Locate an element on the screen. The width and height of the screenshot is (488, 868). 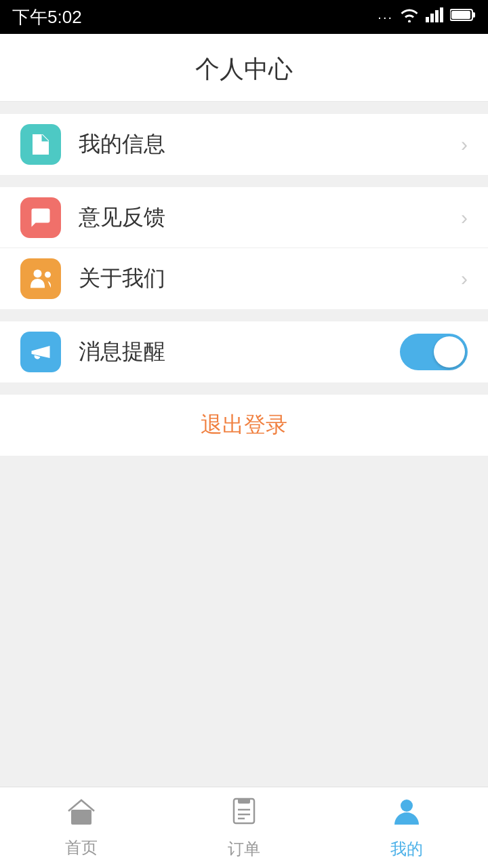
logout-label: 退出登录 is located at coordinates (244, 425).